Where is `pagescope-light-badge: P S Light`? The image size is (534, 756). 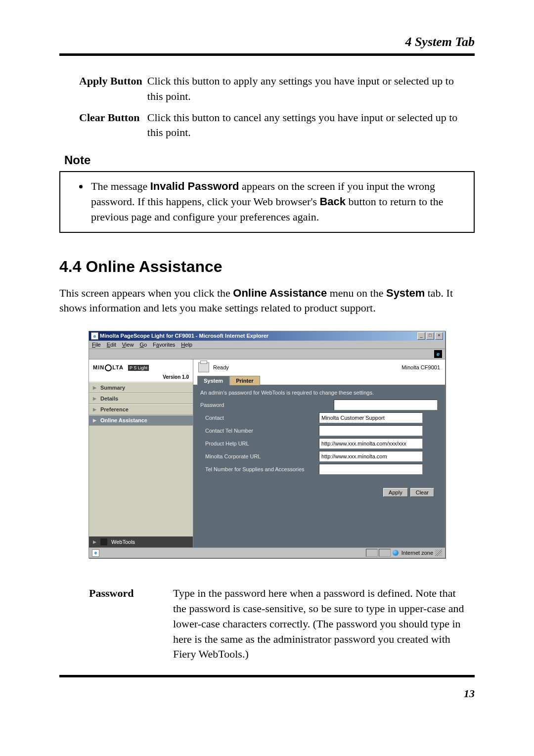
pagescope-light-badge: P S Light is located at coordinates (138, 368).